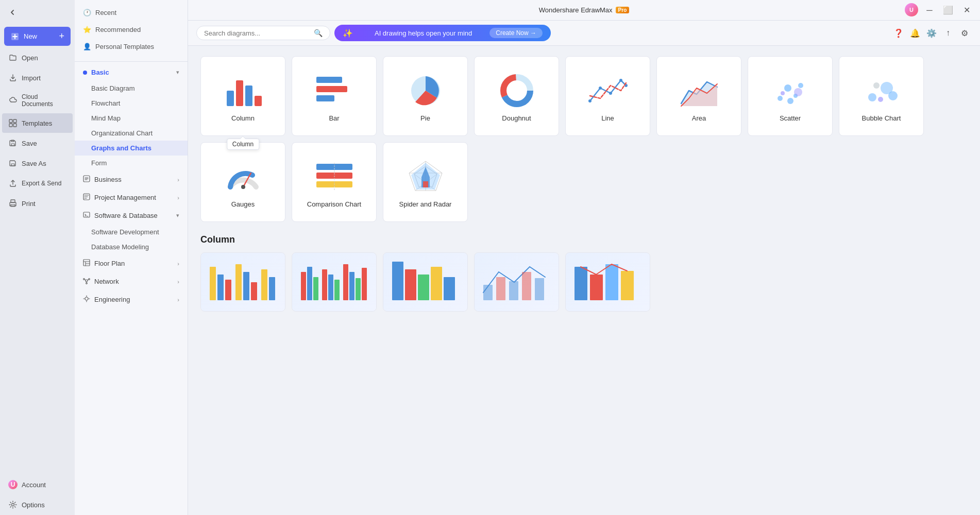 The image size is (980, 515). Describe the element at coordinates (37, 143) in the screenshot. I see `sidebar-item-save: Save` at that location.